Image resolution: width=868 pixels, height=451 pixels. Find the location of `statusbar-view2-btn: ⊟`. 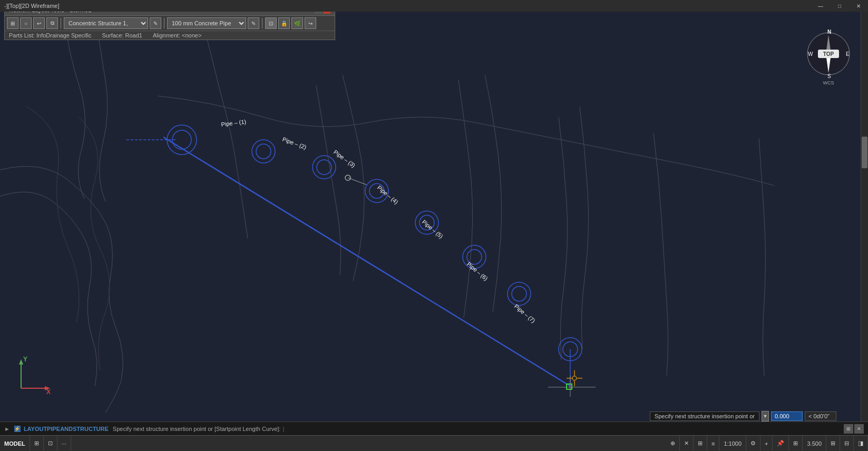

statusbar-view2-btn: ⊟ is located at coordinates (847, 443).